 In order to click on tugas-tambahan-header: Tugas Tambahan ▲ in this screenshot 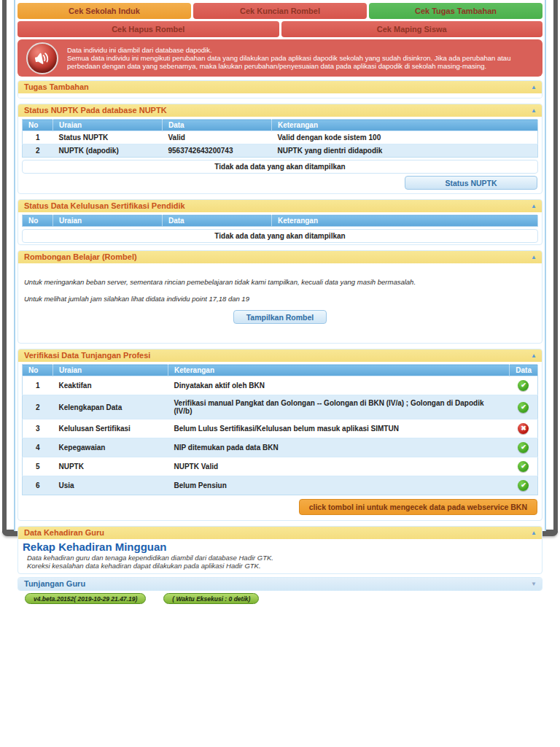, I will do `click(280, 88)`.